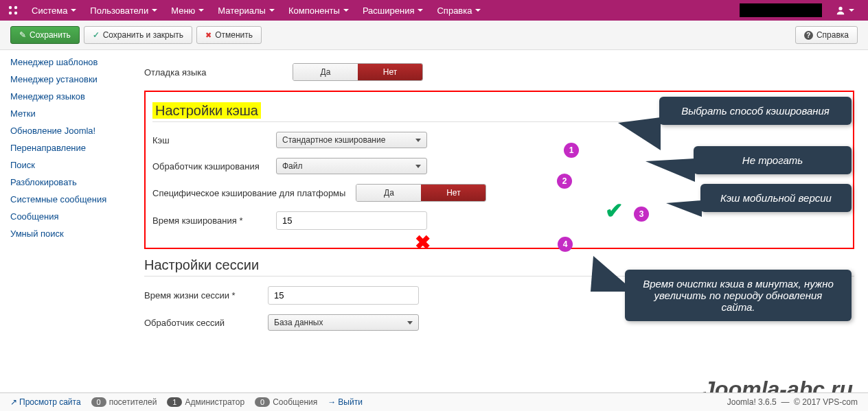 The image size is (868, 411). Describe the element at coordinates (352, 221) in the screenshot. I see `cache-time-input` at that location.